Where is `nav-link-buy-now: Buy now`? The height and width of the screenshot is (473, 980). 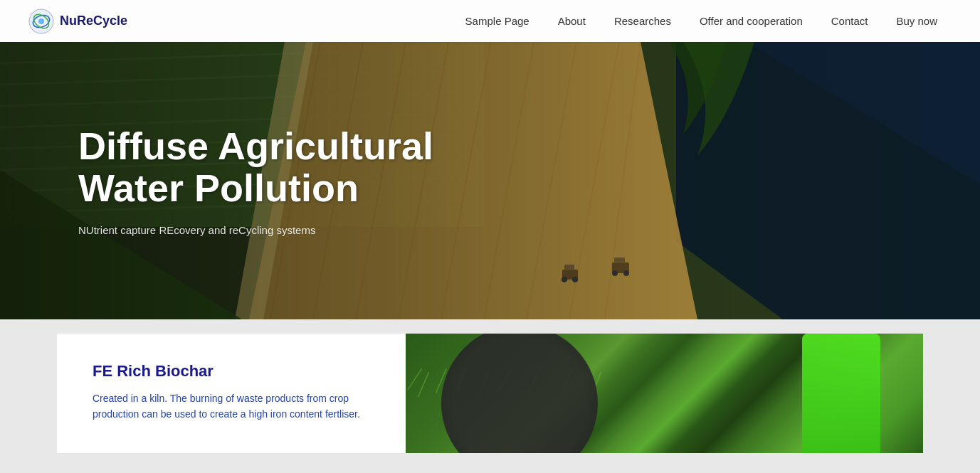
nav-link-buy-now: Buy now is located at coordinates (917, 21).